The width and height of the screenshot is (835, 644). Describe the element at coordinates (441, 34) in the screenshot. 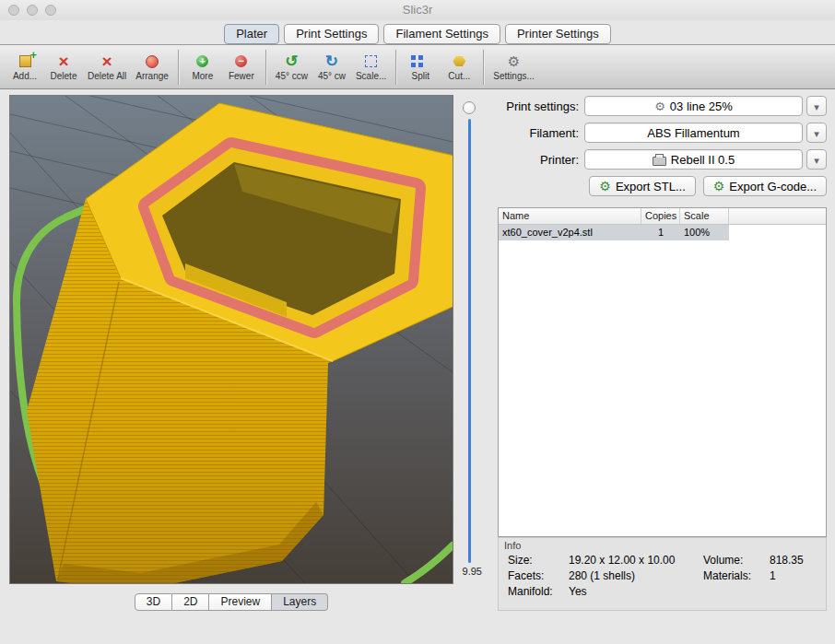

I see `tab-filament-settings: Filament Settings` at that location.